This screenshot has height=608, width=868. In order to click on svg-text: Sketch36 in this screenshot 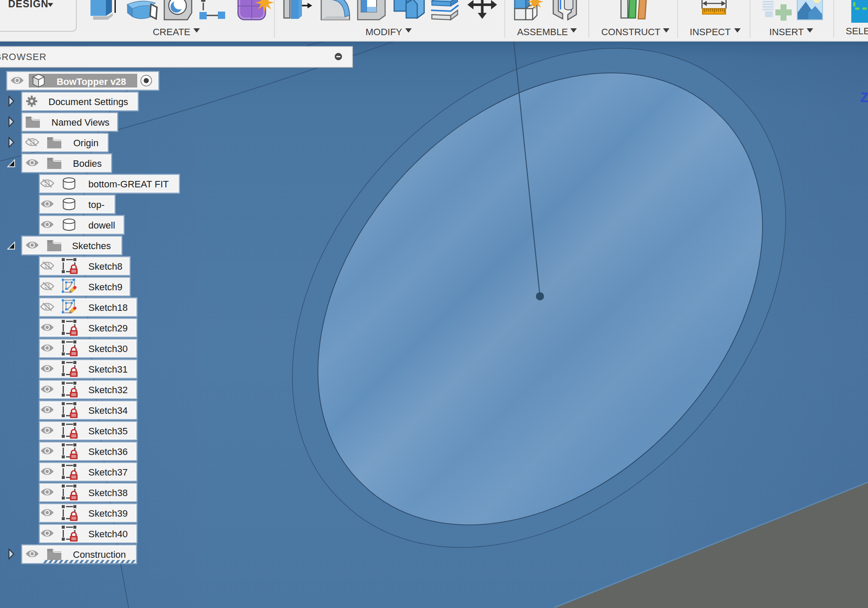, I will do `click(108, 452)`.